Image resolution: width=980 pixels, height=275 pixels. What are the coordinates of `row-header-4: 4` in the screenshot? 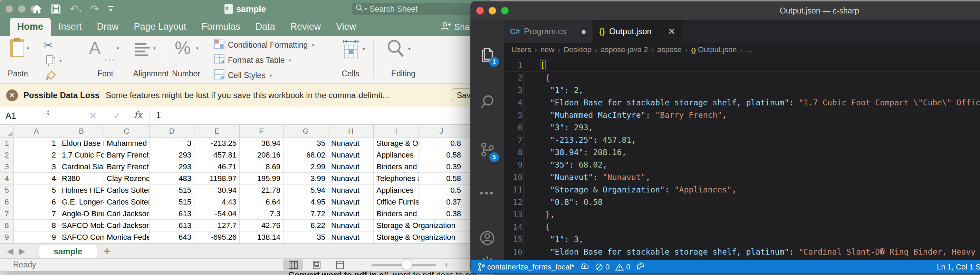 It's located at (7, 178).